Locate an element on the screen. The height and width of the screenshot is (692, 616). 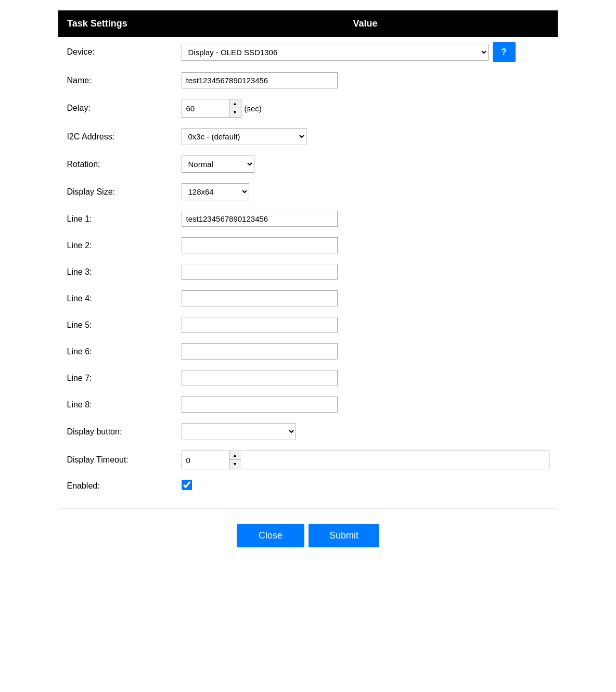
line2-label: Line 2: is located at coordinates (116, 246).